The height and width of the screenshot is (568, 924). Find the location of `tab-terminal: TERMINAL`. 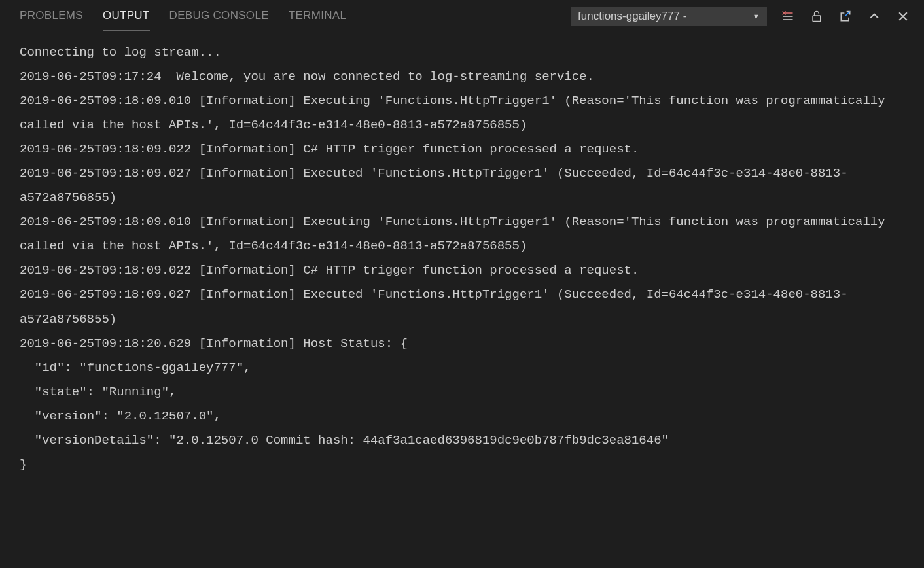

tab-terminal: TERMINAL is located at coordinates (317, 16).